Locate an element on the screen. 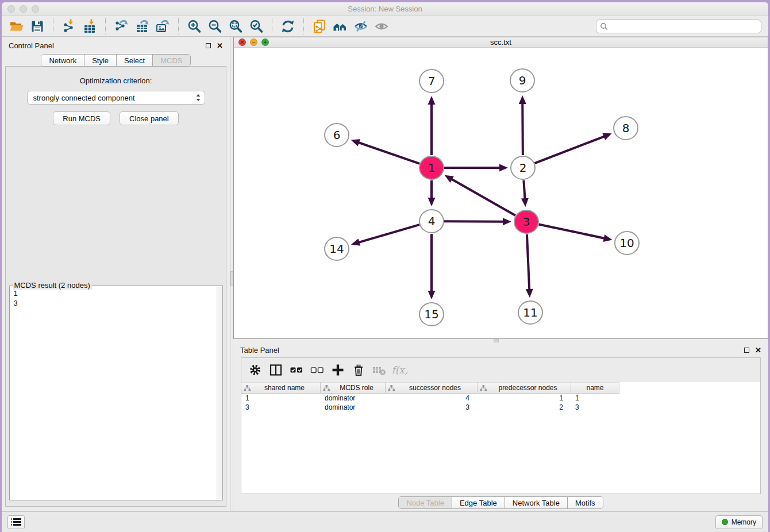 Image resolution: width=770 pixels, height=532 pixels. tab-style: Style is located at coordinates (101, 60).